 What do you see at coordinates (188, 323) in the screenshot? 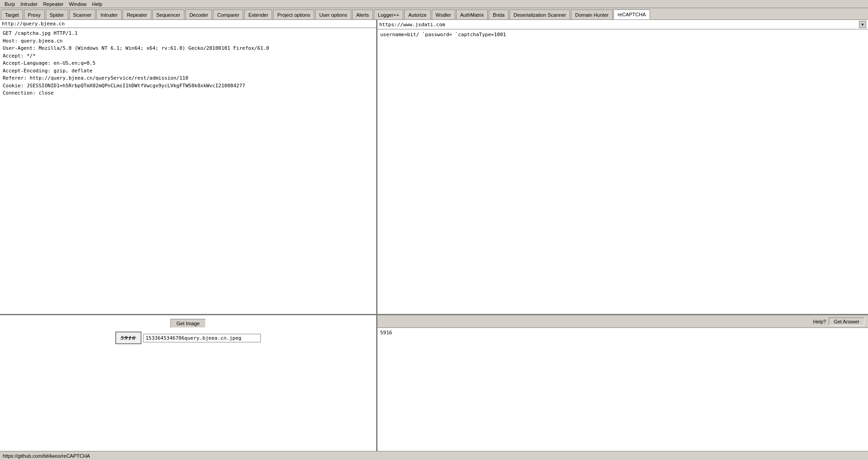
I see `get-image-button: Get Image` at bounding box center [188, 323].